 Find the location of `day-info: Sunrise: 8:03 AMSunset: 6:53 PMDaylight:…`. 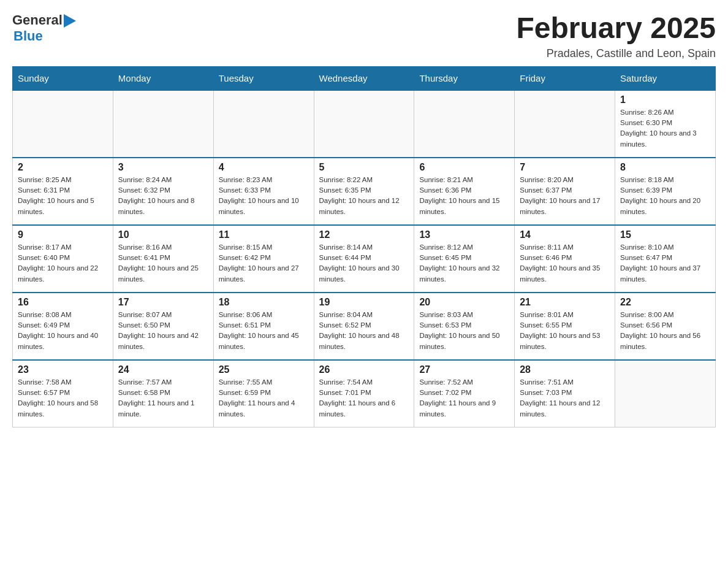

day-info: Sunrise: 8:03 AMSunset: 6:53 PMDaylight:… is located at coordinates (464, 331).